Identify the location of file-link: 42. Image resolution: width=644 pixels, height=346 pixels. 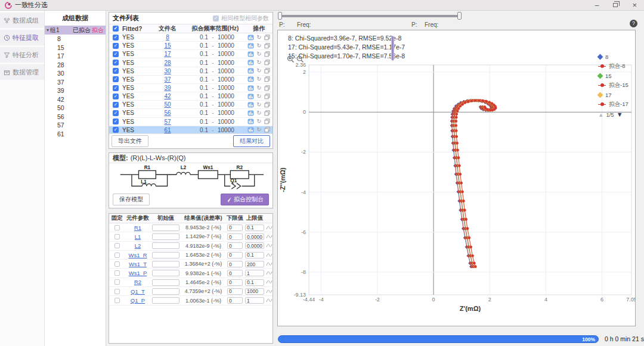
(167, 96).